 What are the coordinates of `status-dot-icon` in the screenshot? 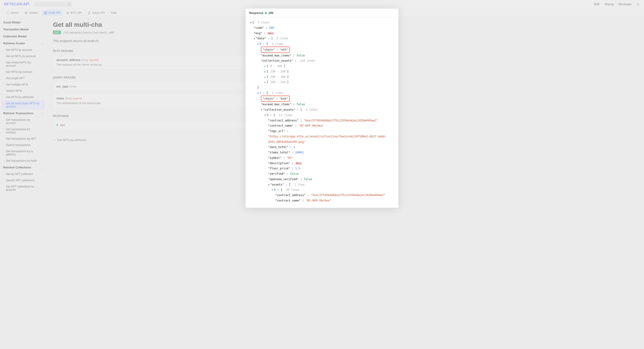 It's located at (266, 13).